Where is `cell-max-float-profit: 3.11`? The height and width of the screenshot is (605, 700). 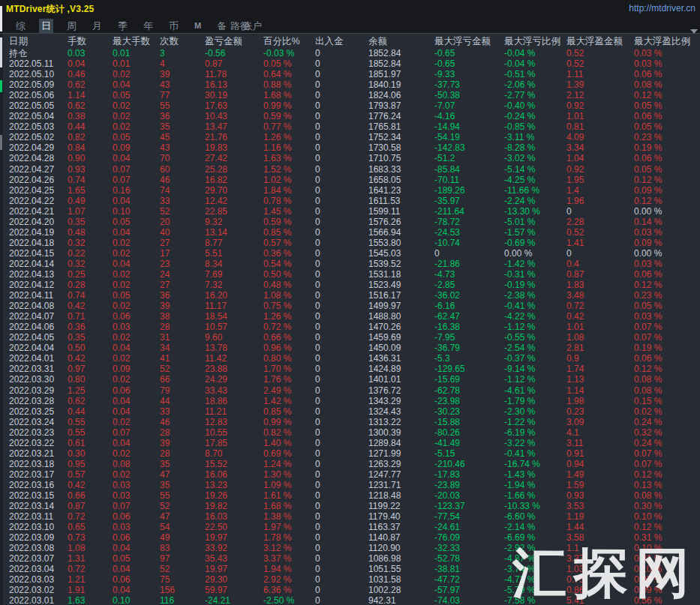
cell-max-float-profit: 3.11 is located at coordinates (600, 443).